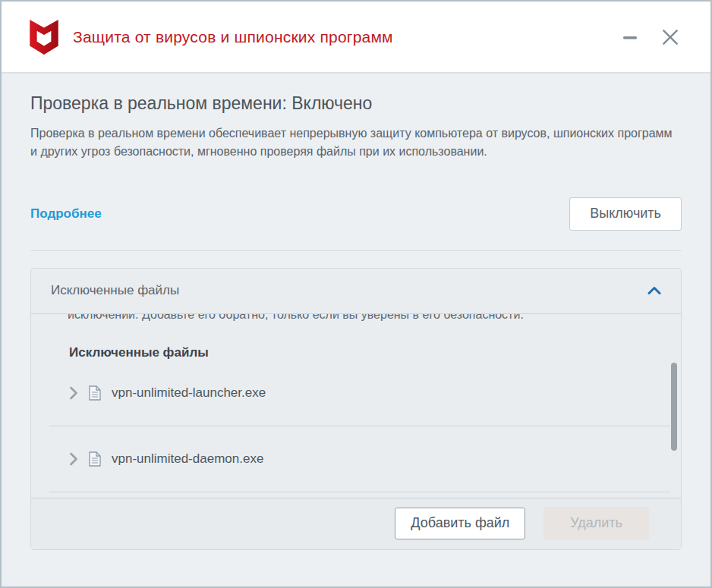  What do you see at coordinates (630, 37) in the screenshot?
I see `minimize-button` at bounding box center [630, 37].